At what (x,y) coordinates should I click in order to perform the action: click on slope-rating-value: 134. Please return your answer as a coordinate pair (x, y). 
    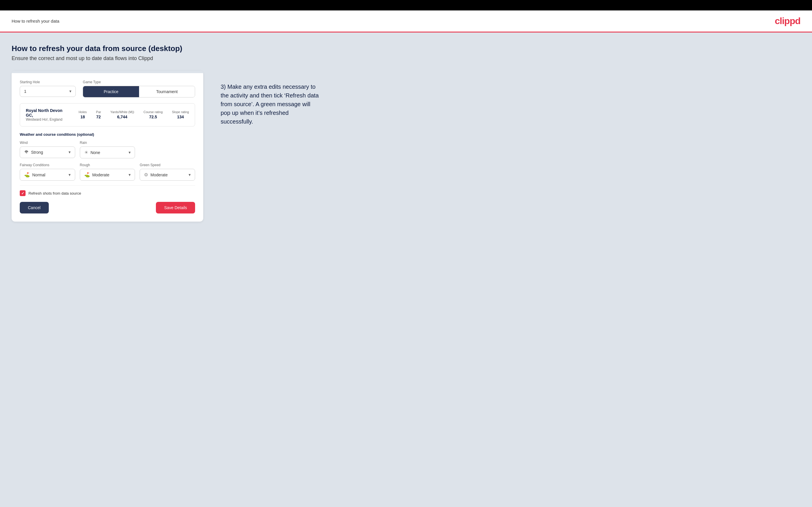
    Looking at the image, I should click on (181, 117).